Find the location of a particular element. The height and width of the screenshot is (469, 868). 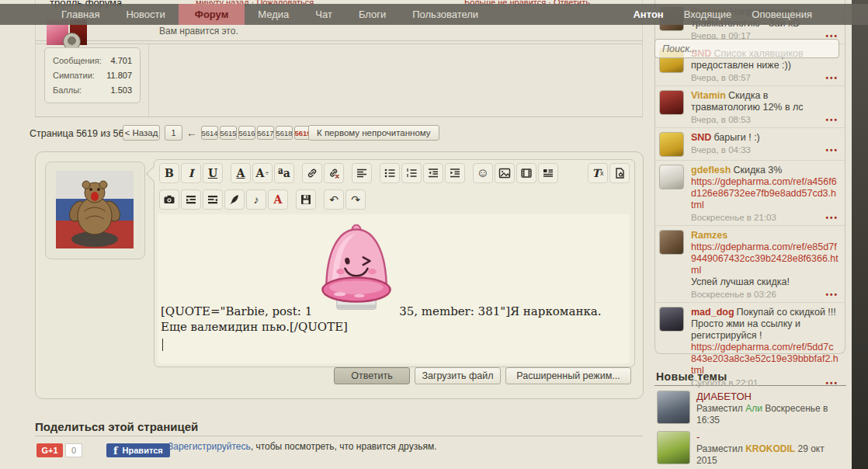

align-icon is located at coordinates (362, 173).